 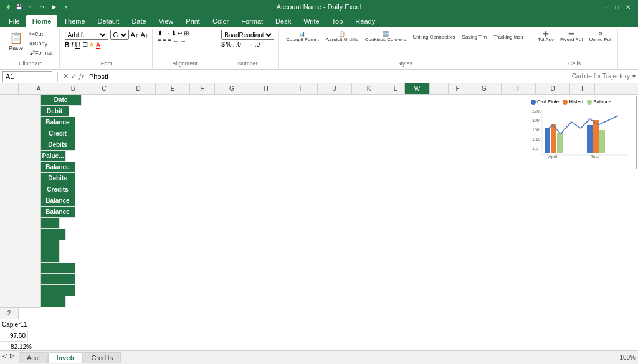 I want to click on formula-dropdown-btn: ▾, so click(x=634, y=76).